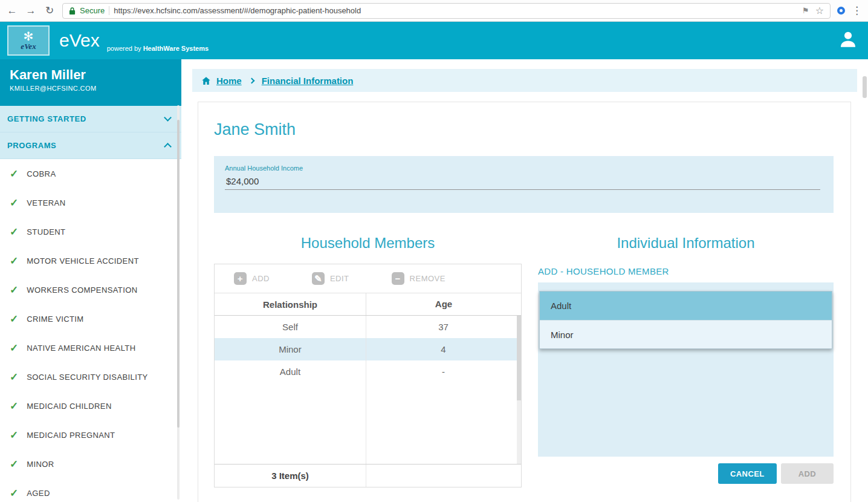 The width and height of the screenshot is (868, 502). Describe the element at coordinates (91, 232) in the screenshot. I see `sidebar-item-program: ✓ STUDENT` at that location.